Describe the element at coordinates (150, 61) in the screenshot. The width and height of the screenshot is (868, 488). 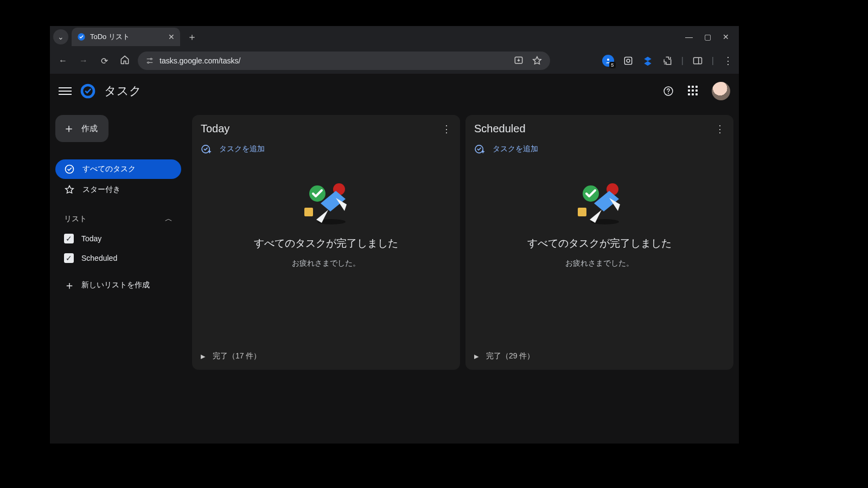
I see `site-security-chip` at that location.